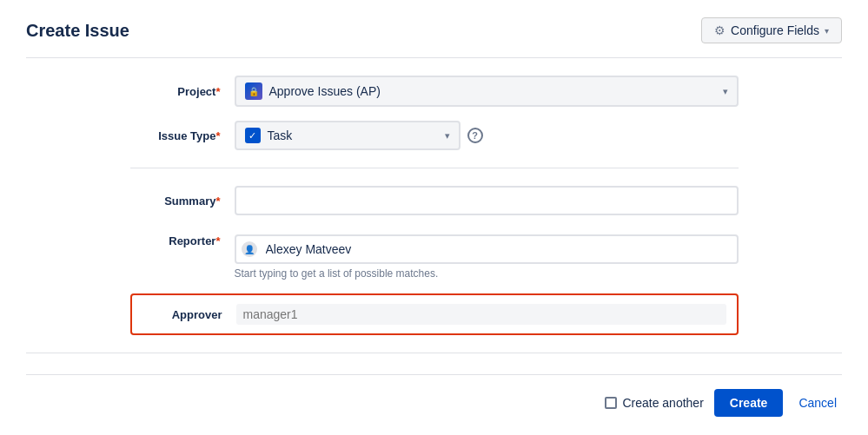 This screenshot has width=868, height=435. I want to click on project-required-star: *, so click(217, 92).